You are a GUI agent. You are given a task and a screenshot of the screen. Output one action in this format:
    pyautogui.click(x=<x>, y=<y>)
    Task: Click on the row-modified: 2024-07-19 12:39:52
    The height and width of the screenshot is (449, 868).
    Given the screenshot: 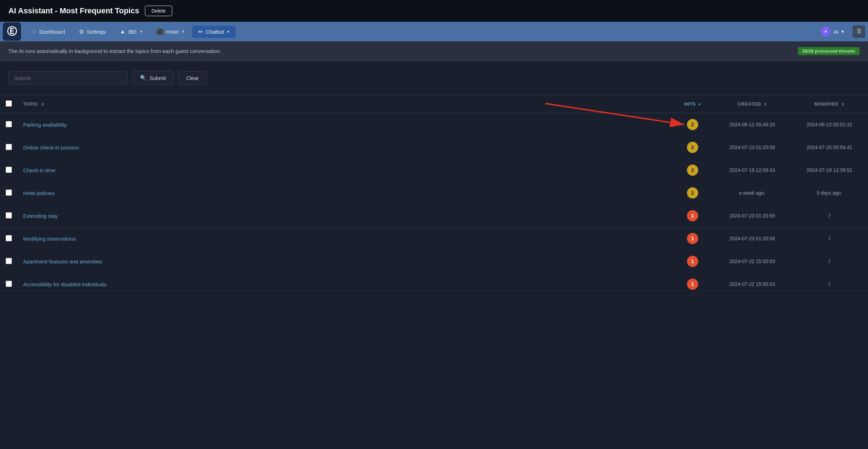 What is the action you would take?
    pyautogui.click(x=829, y=170)
    